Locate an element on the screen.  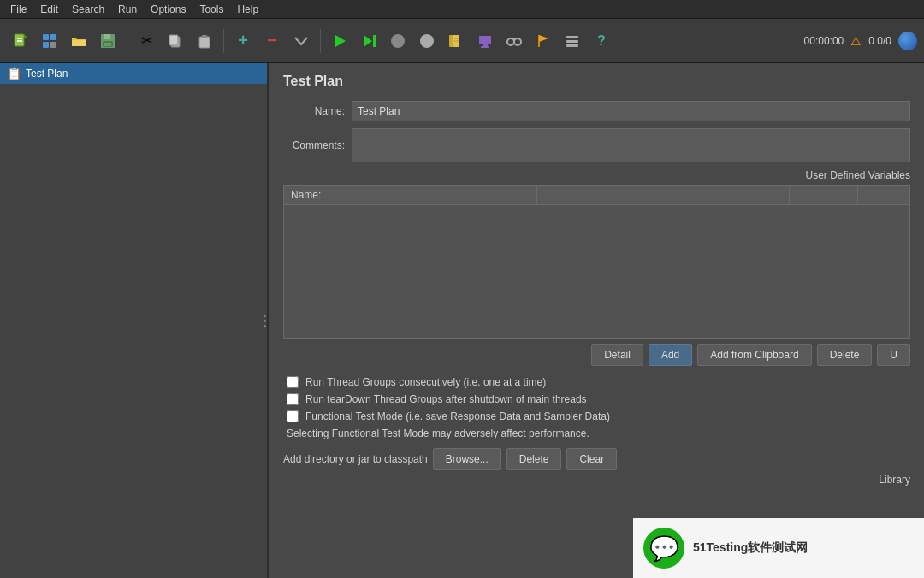
consecutive-checkbox is located at coordinates (293, 382).